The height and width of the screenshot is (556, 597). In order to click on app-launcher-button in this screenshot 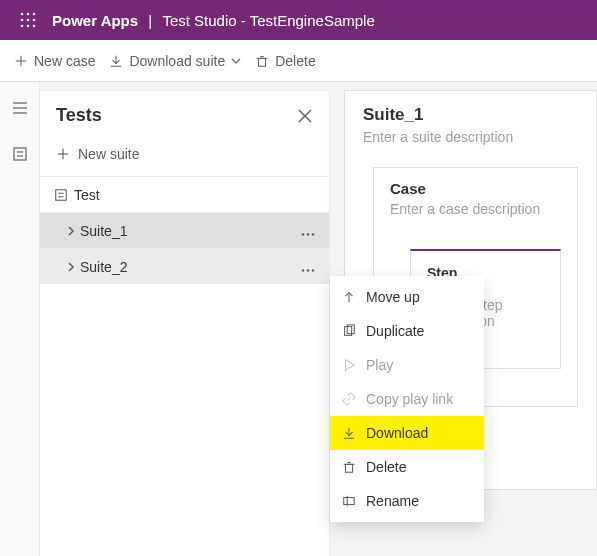, I will do `click(28, 20)`.